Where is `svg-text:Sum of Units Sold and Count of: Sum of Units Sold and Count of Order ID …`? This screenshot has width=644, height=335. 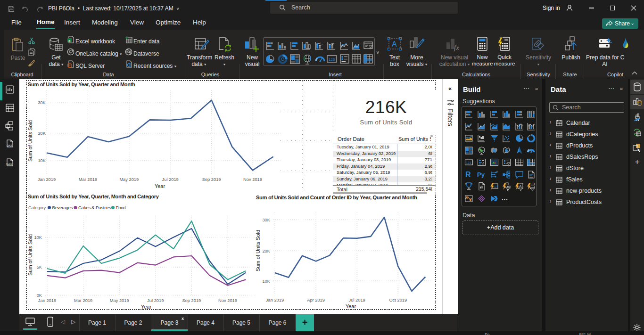 svg-text:Sum of Units Sold and Count of: Sum of Units Sold and Count of Order ID … is located at coordinates (337, 197).